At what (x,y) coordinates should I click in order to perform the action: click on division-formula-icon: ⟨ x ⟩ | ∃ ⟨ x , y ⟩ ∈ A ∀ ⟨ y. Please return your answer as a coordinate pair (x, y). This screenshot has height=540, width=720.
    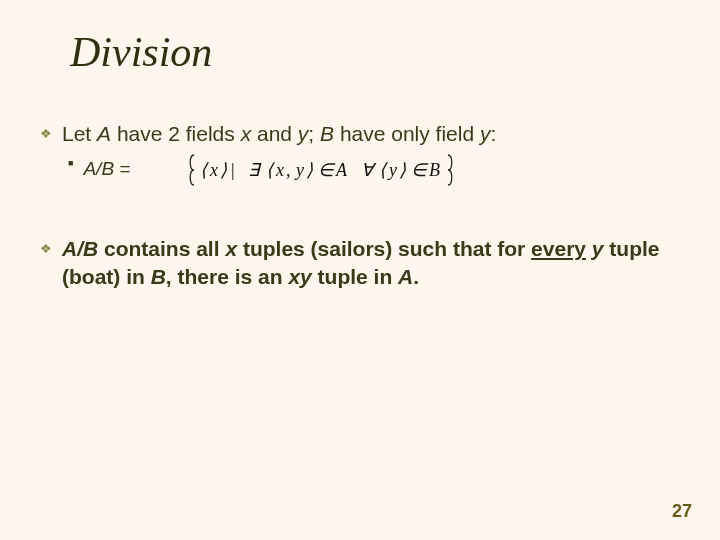
    Looking at the image, I should click on (321, 170).